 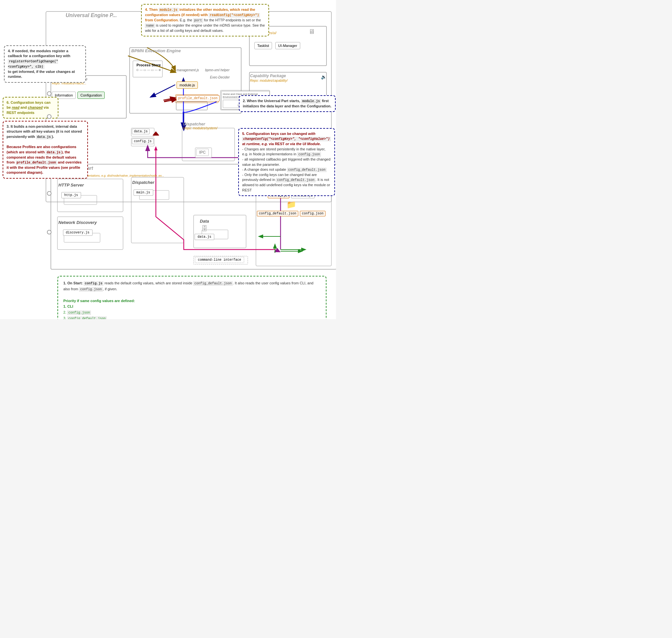 What do you see at coordinates (205, 20) in the screenshot?
I see `callout-4b: 4. Then module.js initializes the other …` at bounding box center [205, 20].